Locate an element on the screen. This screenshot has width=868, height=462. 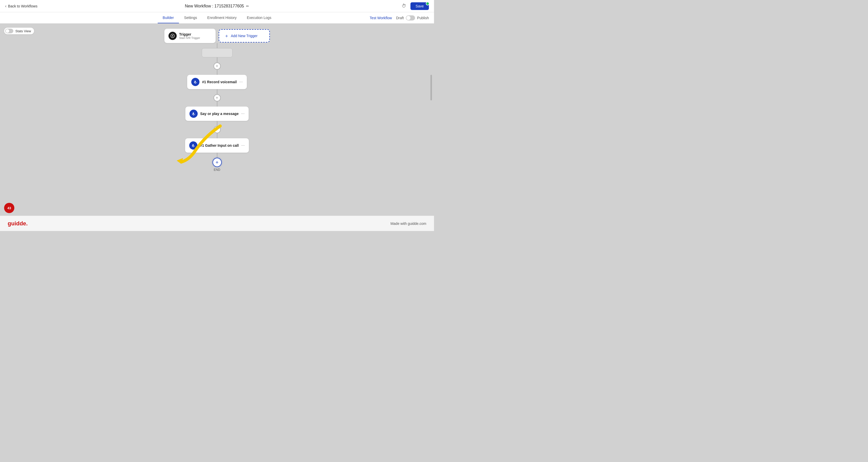
top-bar: ‹ Back to Workflows New Workflow : 17152… is located at coordinates (217, 6).